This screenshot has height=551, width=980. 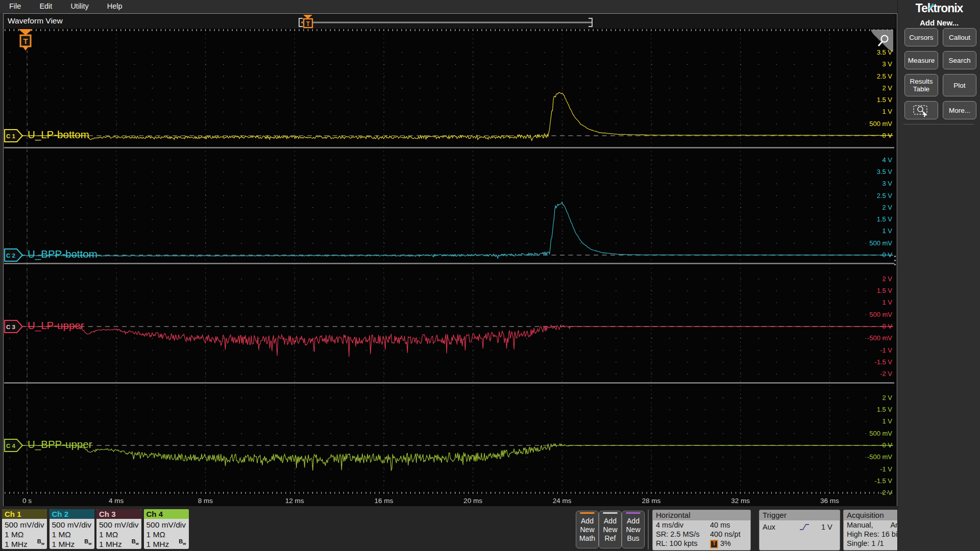 I want to click on acquisition-value: High Res: 16 bits, so click(x=875, y=534).